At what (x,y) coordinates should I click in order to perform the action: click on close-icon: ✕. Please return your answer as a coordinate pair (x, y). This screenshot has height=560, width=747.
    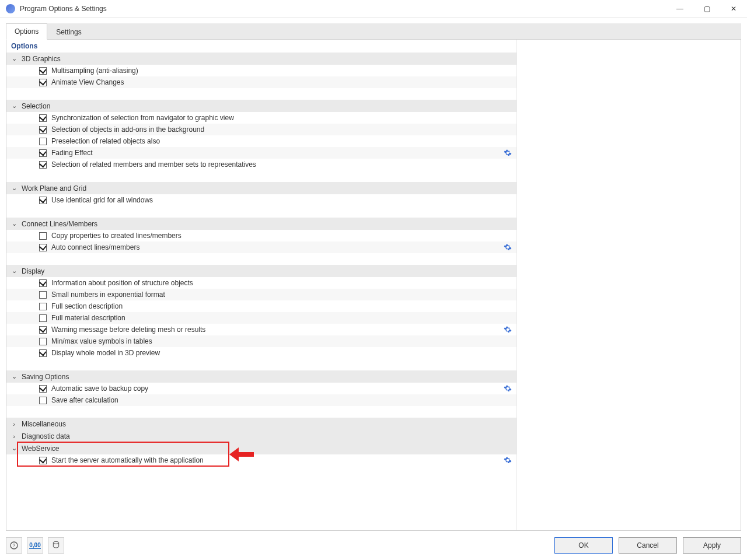
    Looking at the image, I should click on (734, 9).